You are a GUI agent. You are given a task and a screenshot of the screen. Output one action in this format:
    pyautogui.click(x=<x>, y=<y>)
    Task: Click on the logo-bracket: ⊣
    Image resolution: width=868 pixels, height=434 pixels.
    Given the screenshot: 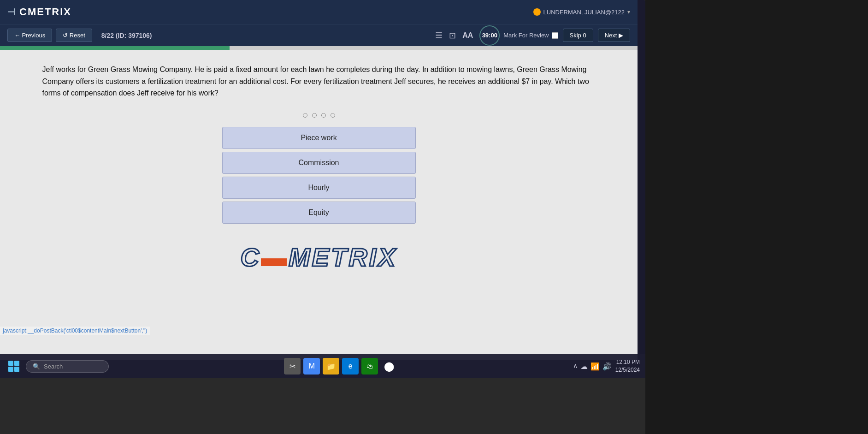 What is the action you would take?
    pyautogui.click(x=12, y=12)
    